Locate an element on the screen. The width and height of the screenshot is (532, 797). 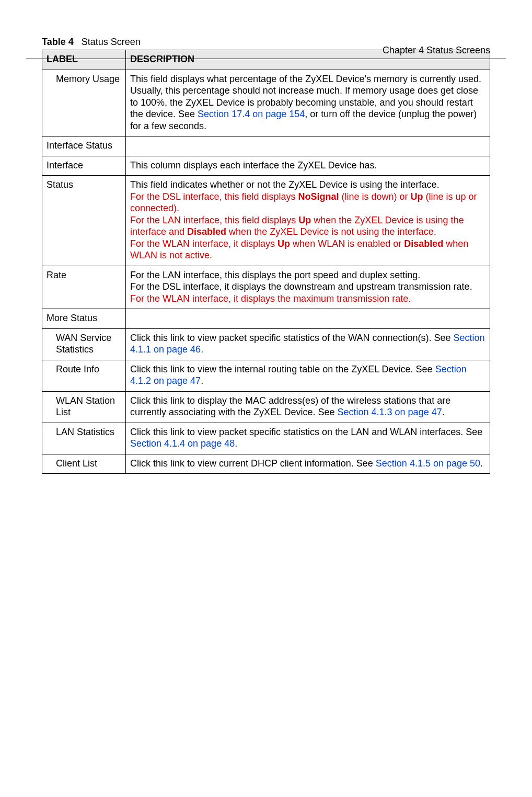
table-row: WAN Service Statistics Click this link t… is located at coordinates (267, 344).